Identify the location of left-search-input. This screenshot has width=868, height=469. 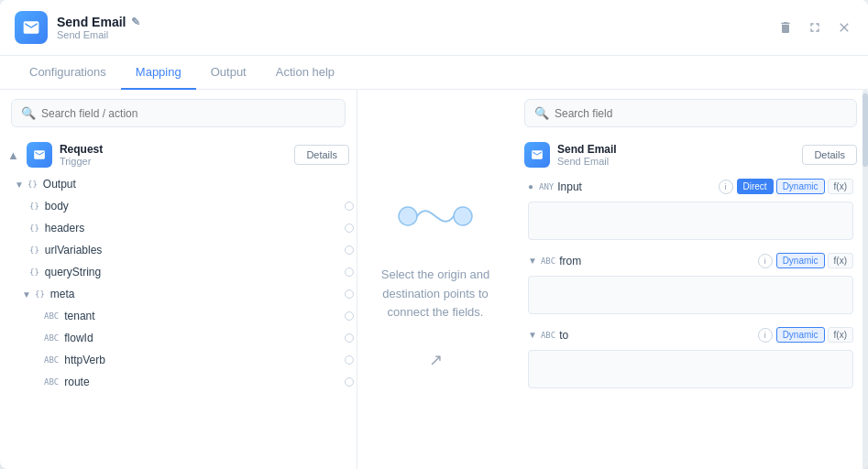
(189, 114).